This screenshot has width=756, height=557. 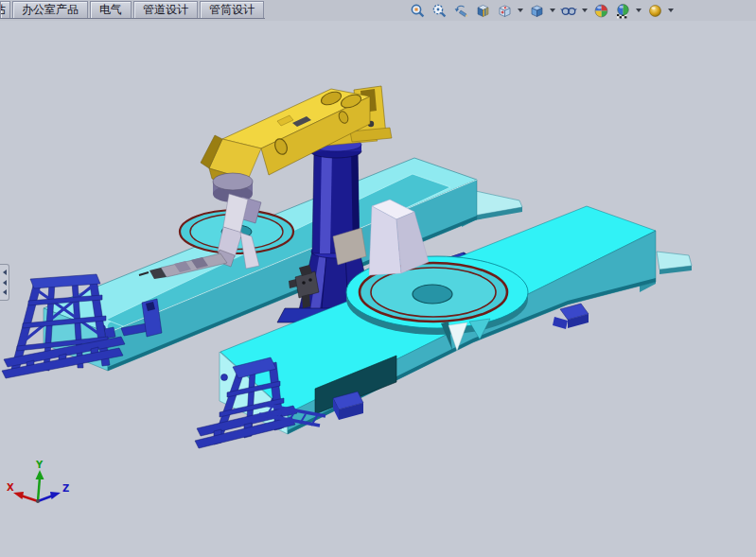 I want to click on display-style-dropdown, so click(x=553, y=10).